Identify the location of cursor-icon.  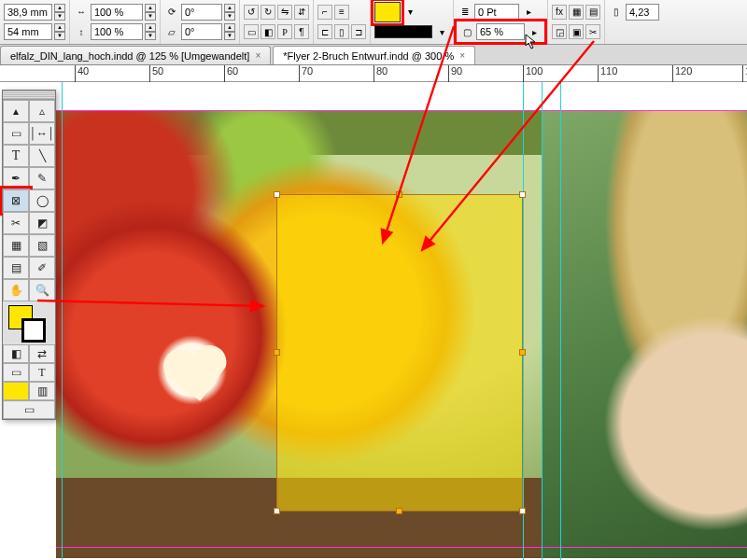
(531, 42).